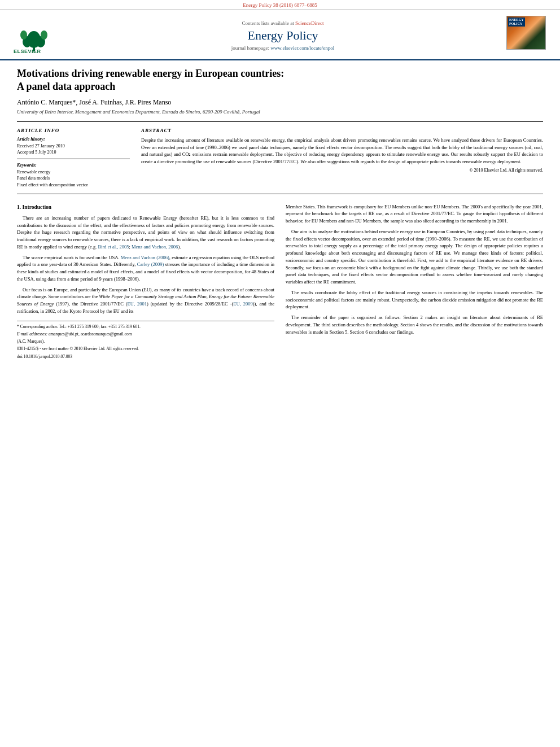 This screenshot has width=560, height=747. Describe the element at coordinates (280, 5) in the screenshot. I see `citation-bar: Energy Policy 38 (2010) 6877–6885` at that location.